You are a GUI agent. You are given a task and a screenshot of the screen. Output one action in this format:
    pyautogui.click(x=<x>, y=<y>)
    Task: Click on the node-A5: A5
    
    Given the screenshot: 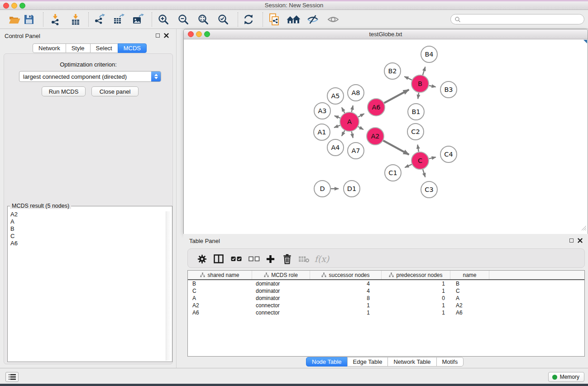 What is the action you would take?
    pyautogui.click(x=335, y=96)
    